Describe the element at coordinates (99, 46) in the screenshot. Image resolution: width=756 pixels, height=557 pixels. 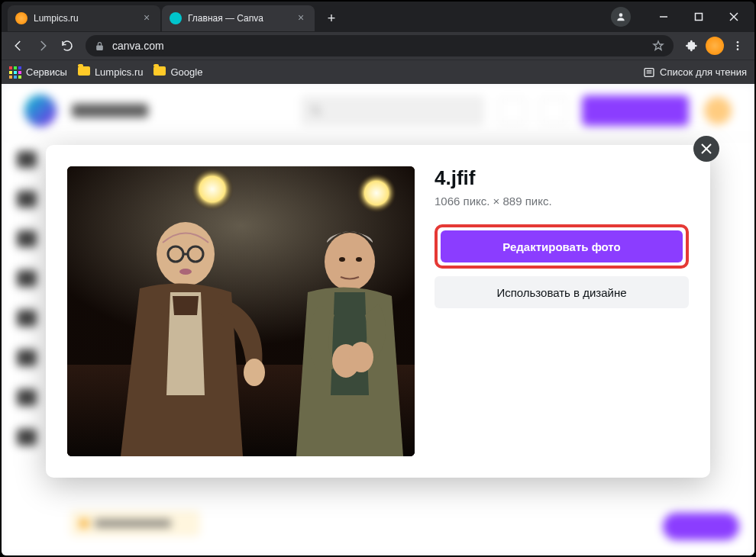
I see `lock-icon` at that location.